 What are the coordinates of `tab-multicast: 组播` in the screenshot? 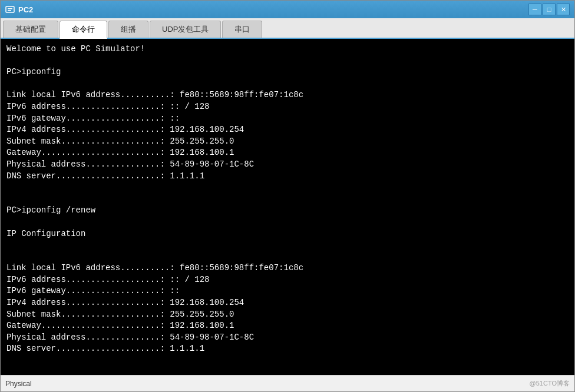 It's located at (128, 29).